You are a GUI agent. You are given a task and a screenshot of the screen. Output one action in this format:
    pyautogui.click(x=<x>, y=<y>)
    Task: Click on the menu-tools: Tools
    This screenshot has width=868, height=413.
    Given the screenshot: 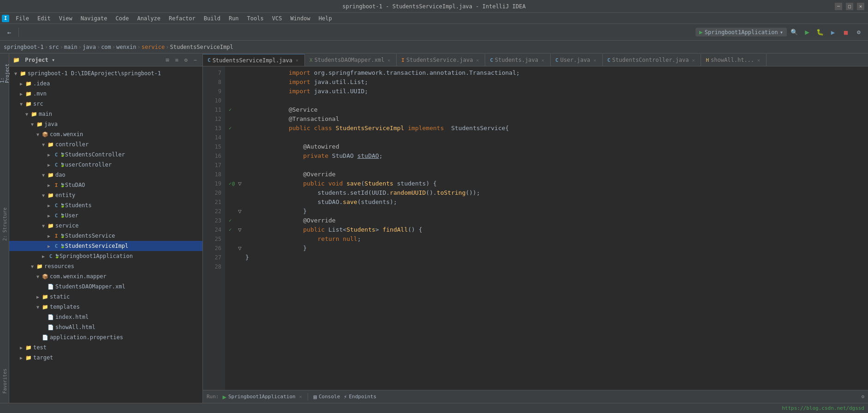 What is the action you would take?
    pyautogui.click(x=256, y=18)
    